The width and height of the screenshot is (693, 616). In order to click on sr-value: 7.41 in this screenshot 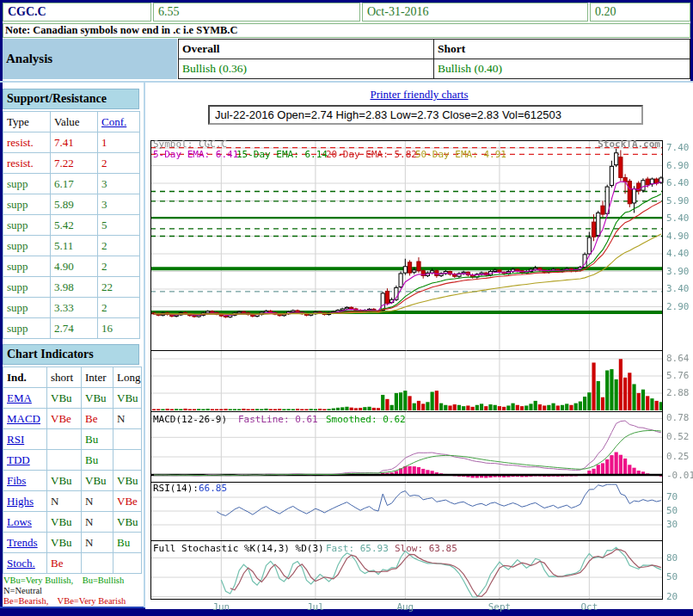, I will do `click(74, 143)`.